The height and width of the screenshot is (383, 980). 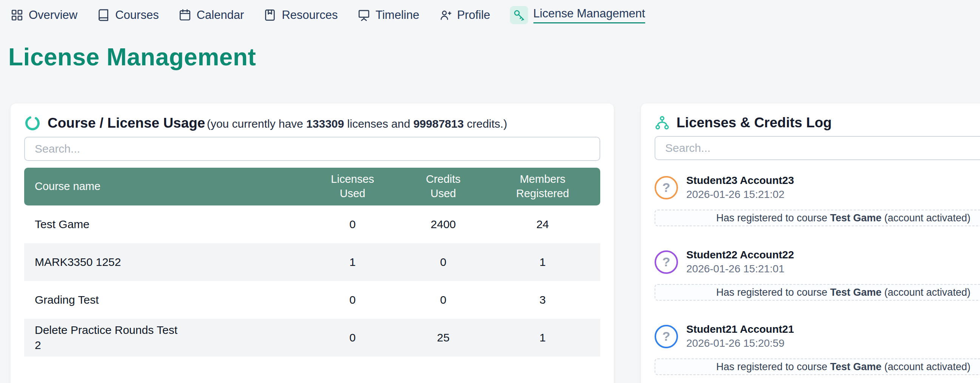 I want to click on nav-label-license-management: License Management, so click(x=589, y=15).